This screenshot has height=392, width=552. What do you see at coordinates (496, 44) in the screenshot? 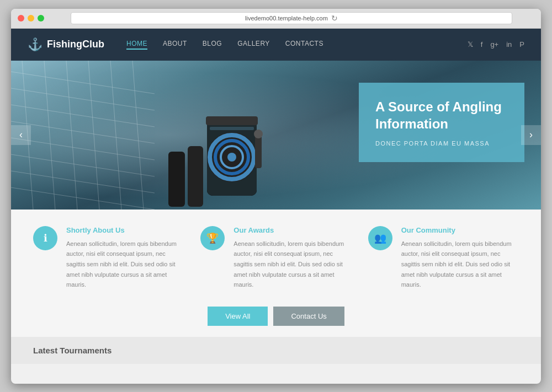
I see `social-icons: 𝕏 f g+ in P` at bounding box center [496, 44].